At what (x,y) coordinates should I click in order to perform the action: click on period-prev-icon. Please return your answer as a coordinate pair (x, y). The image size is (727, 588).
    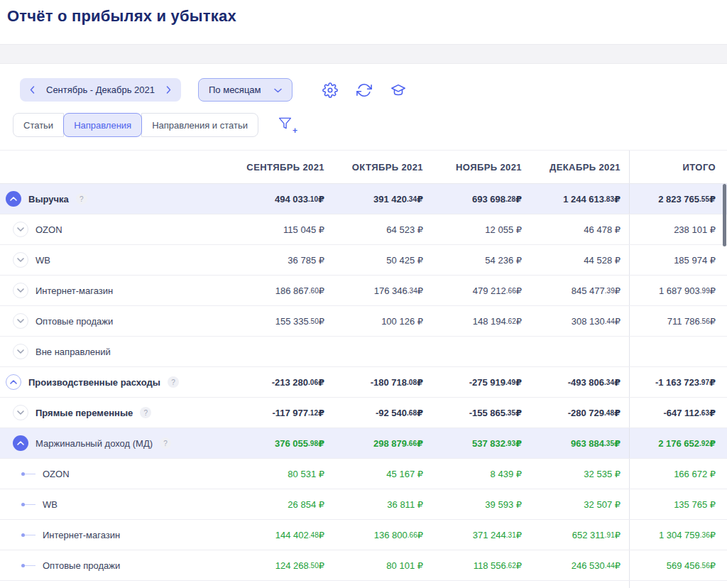
    Looking at the image, I should click on (33, 89).